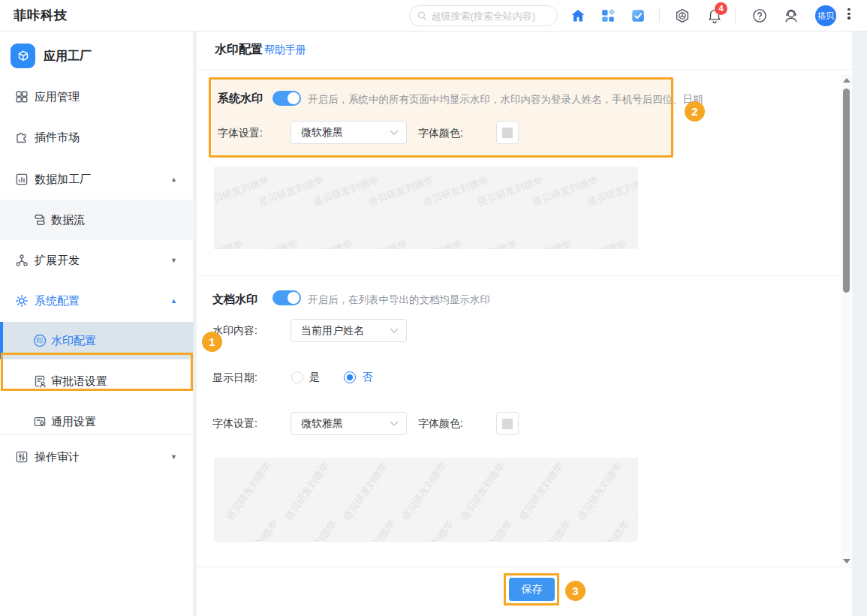  I want to click on global-search, so click(483, 16).